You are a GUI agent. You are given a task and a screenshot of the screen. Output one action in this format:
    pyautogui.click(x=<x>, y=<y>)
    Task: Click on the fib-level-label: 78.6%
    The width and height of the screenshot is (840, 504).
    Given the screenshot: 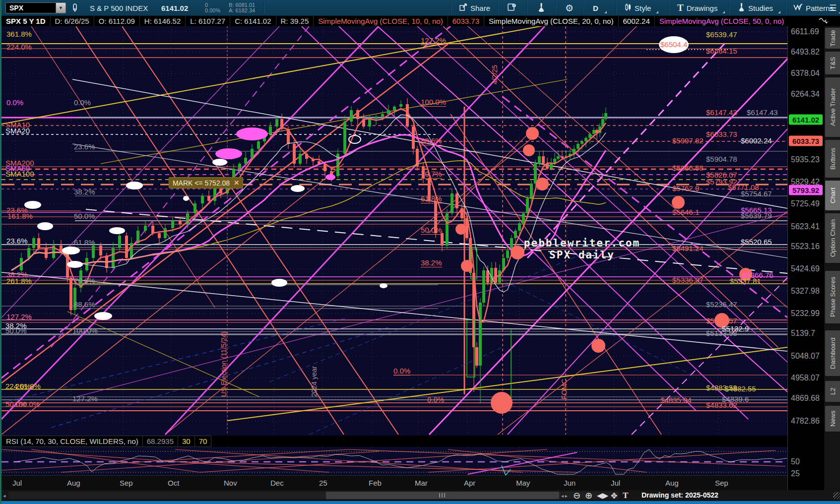 What is the action you would take?
    pyautogui.click(x=84, y=281)
    